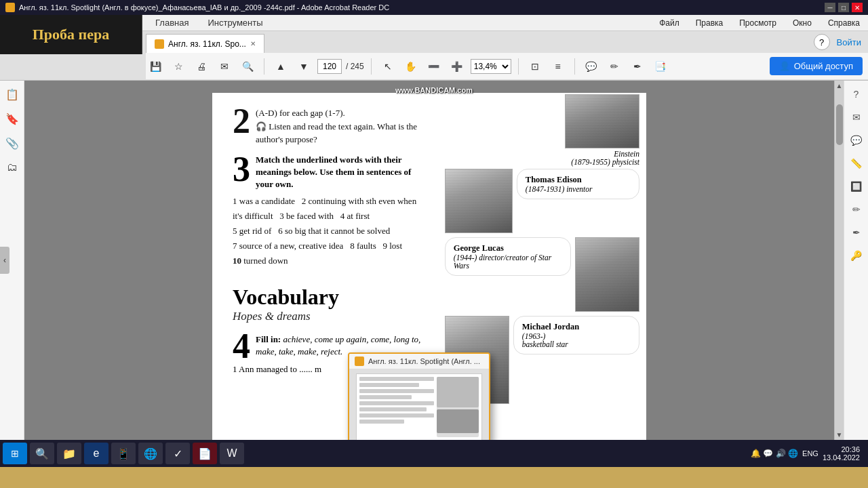 This screenshot has width=868, height=488. Describe the element at coordinates (372, 66) in the screenshot. I see `sep2` at that location.